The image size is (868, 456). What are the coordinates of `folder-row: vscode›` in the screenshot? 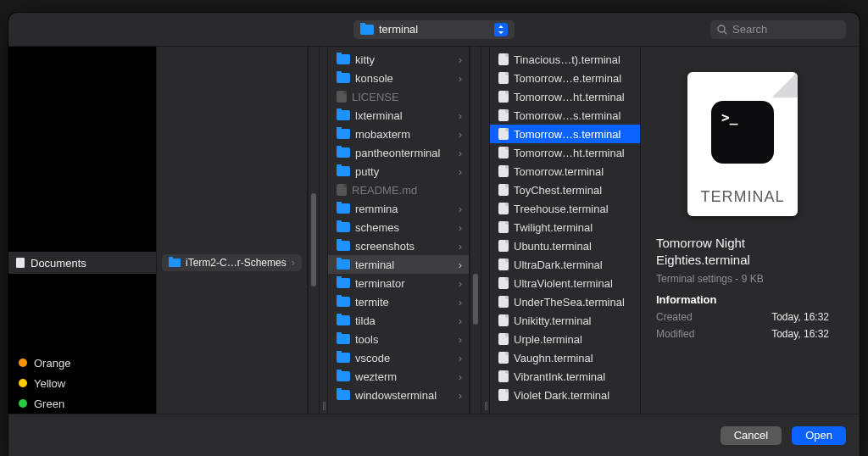 It's located at (398, 358).